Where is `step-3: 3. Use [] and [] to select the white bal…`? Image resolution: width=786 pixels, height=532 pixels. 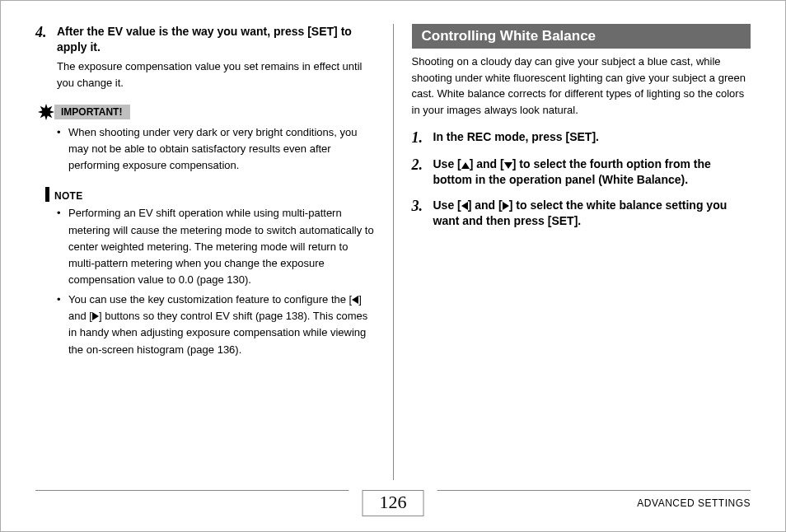
step-3: 3. Use [] and [] to select the white bal… is located at coordinates (582, 213).